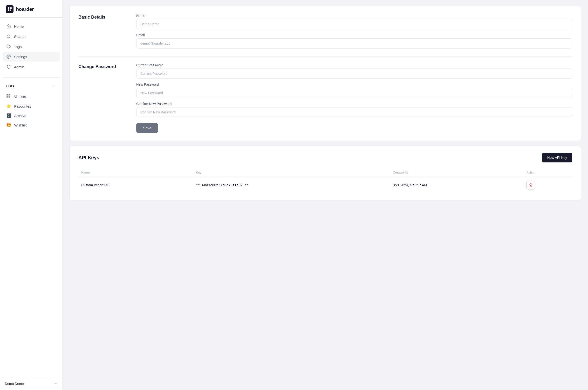 The height and width of the screenshot is (390, 588). I want to click on lists-header: Lists +, so click(31, 86).